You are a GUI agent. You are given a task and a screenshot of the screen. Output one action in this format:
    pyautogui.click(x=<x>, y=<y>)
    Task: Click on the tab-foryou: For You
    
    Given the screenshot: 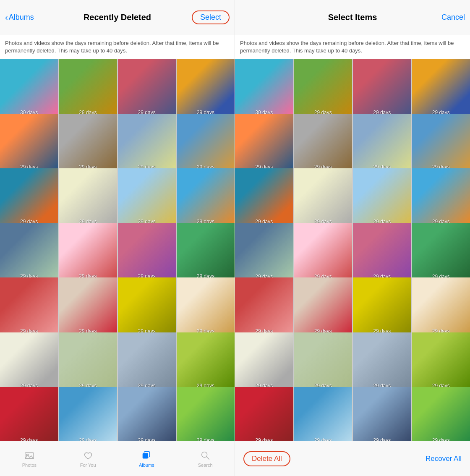 What is the action you would take?
    pyautogui.click(x=88, y=458)
    